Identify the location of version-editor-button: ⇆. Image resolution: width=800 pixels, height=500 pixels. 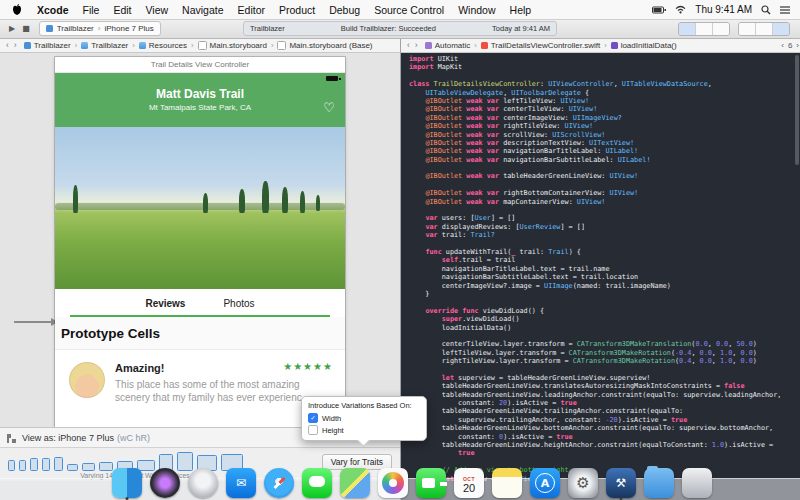
(721, 30).